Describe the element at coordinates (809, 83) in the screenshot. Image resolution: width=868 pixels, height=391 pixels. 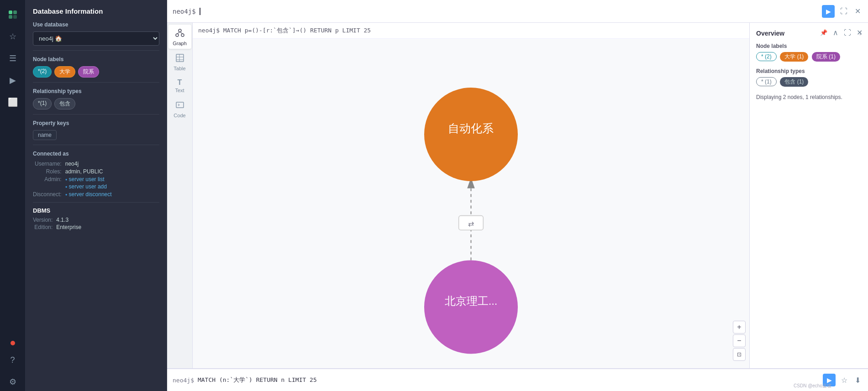
I see `ov-rel-tags: * (1) 包含 (1)` at that location.